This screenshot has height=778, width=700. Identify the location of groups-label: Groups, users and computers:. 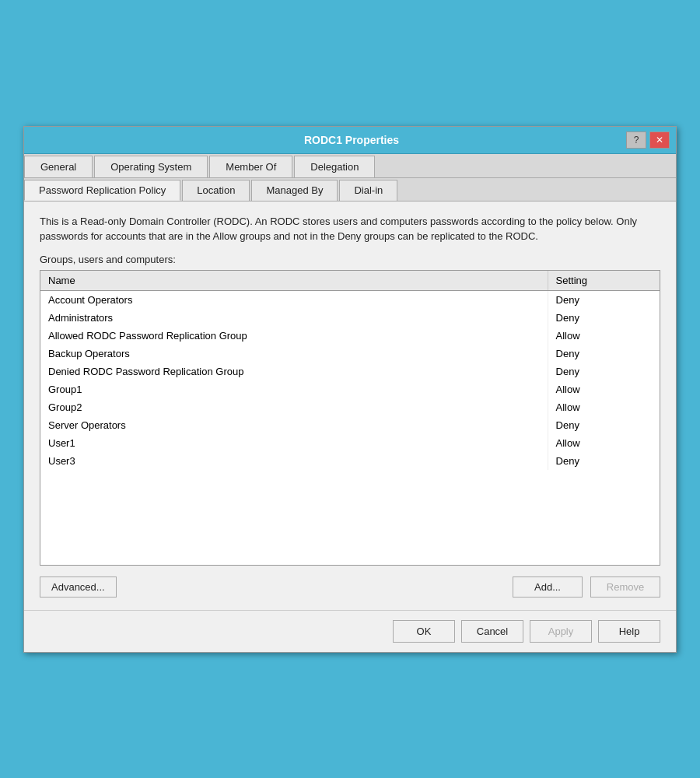
(350, 260).